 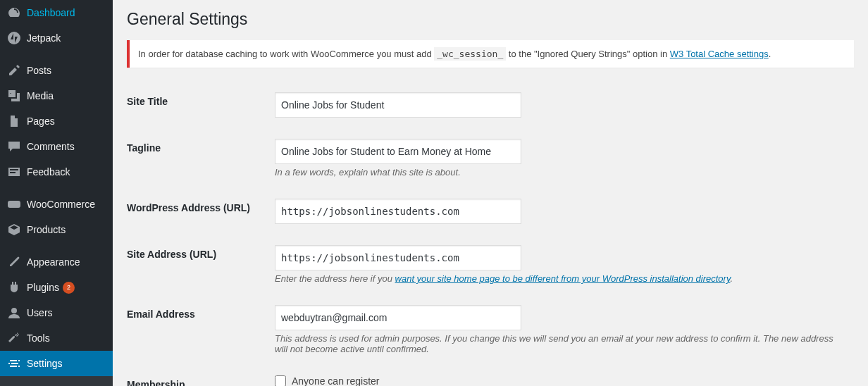 I want to click on site-title-label: Site Title, so click(x=197, y=105).